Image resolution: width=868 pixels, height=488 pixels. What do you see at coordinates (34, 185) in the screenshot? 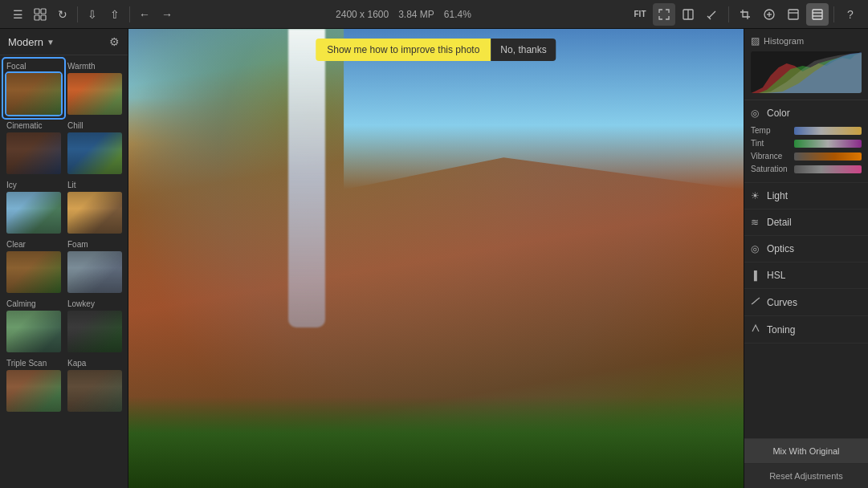
I see `preset-label-icy: Icy` at bounding box center [34, 185].